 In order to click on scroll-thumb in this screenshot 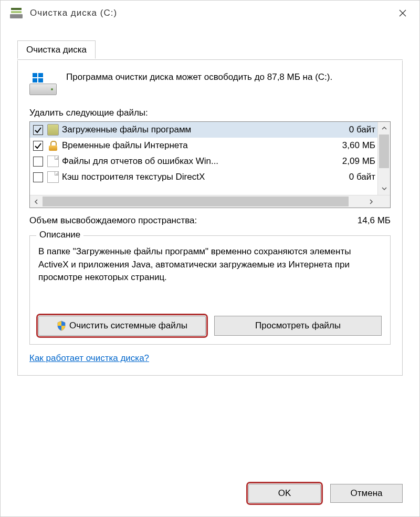, I will do `click(384, 151)`.